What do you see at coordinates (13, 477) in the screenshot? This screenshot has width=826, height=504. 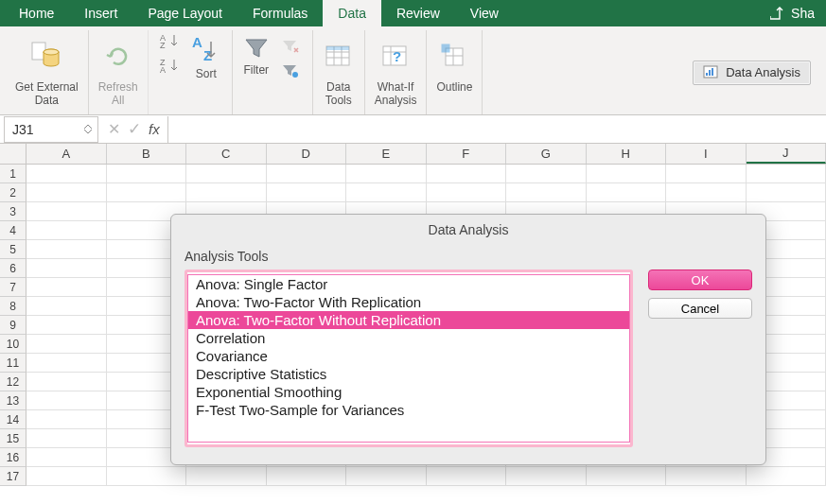 I see `row-header: 17` at bounding box center [13, 477].